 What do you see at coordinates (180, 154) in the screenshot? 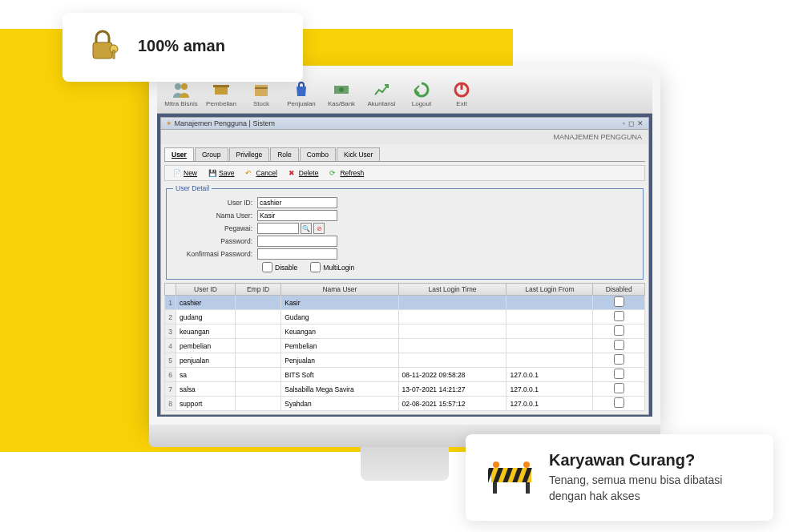
I see `tab-user: User` at bounding box center [180, 154].